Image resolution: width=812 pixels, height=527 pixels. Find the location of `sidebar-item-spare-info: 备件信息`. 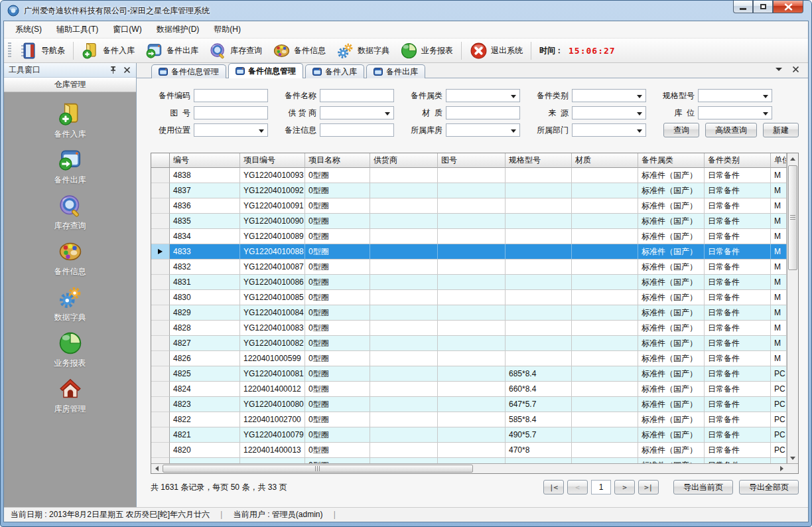

sidebar-item-spare-info: 备件信息 is located at coordinates (70, 262).